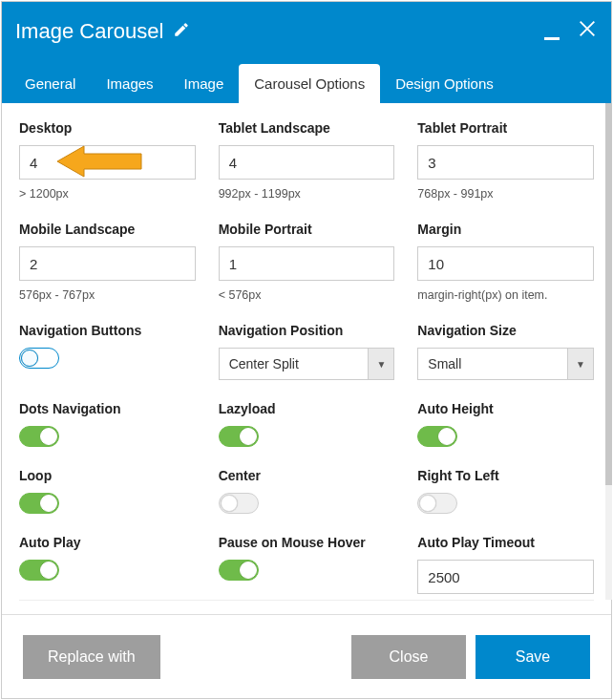  I want to click on toggle-center, so click(239, 503).